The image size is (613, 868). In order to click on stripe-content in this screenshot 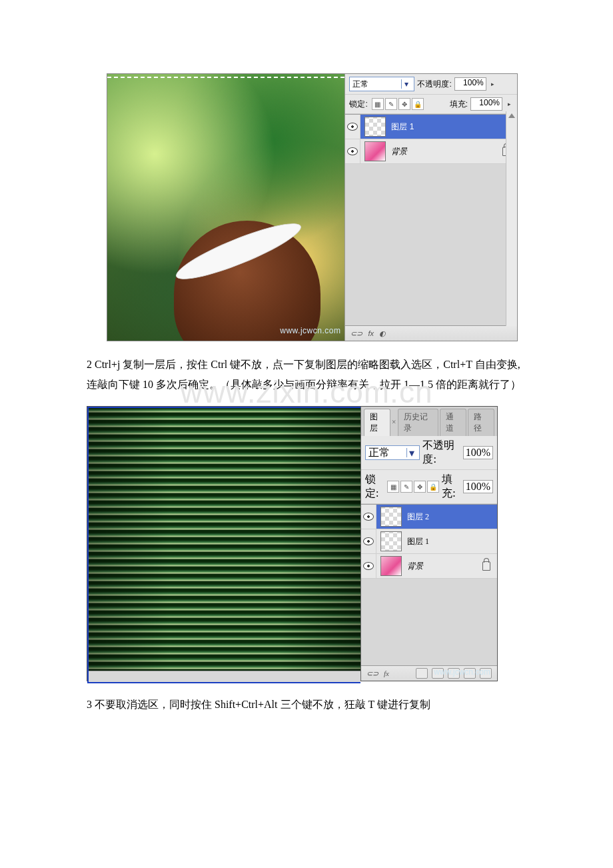, I will do `click(225, 545)`.